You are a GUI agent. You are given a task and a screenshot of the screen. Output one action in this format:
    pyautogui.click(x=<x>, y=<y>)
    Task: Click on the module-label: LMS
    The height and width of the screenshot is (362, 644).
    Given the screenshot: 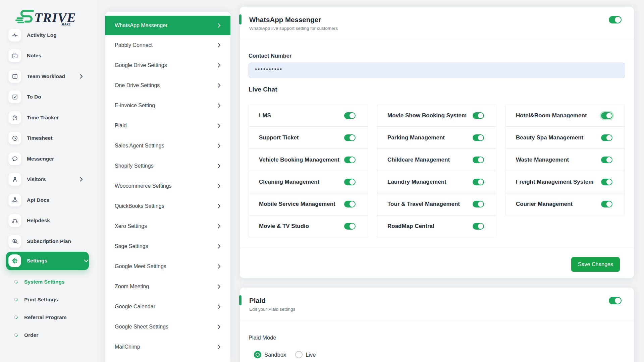 What is the action you would take?
    pyautogui.click(x=265, y=116)
    